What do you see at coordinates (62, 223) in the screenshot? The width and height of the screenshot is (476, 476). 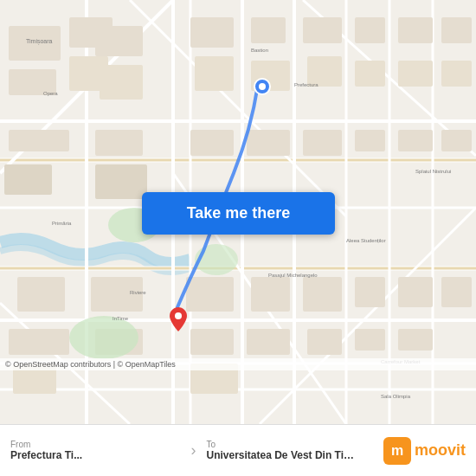 I see `svg-text: Primăria` at bounding box center [62, 223].